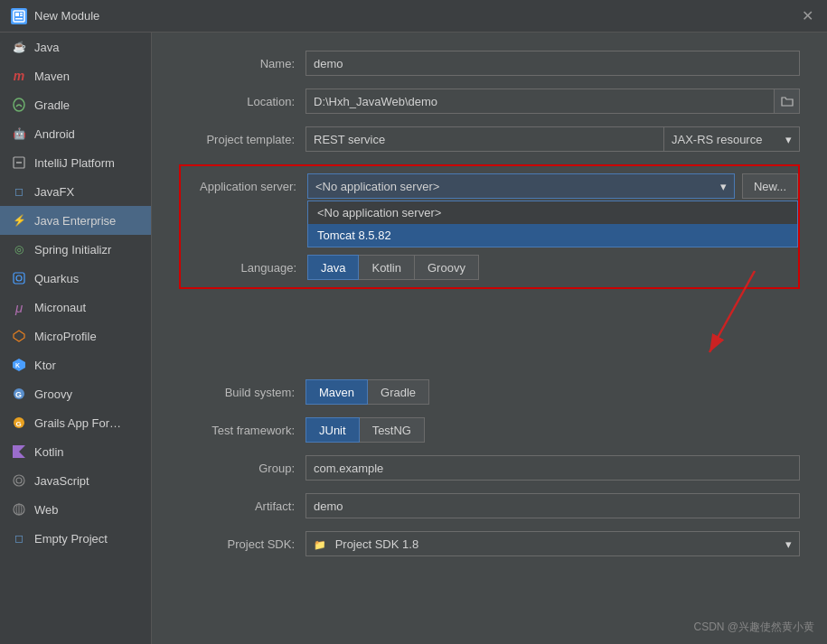 The height and width of the screenshot is (644, 827). What do you see at coordinates (553, 224) in the screenshot?
I see `app-server-dropdown-options: <No application server> Tomcat 8.5.82` at bounding box center [553, 224].